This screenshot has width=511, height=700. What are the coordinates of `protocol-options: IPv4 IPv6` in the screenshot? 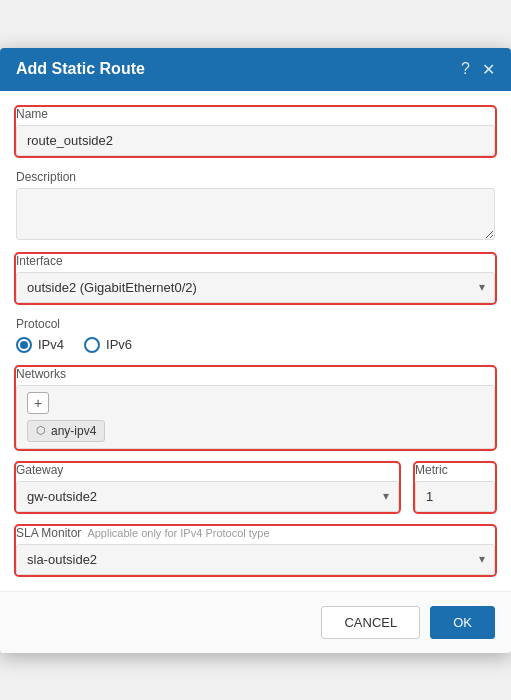 It's located at (256, 345).